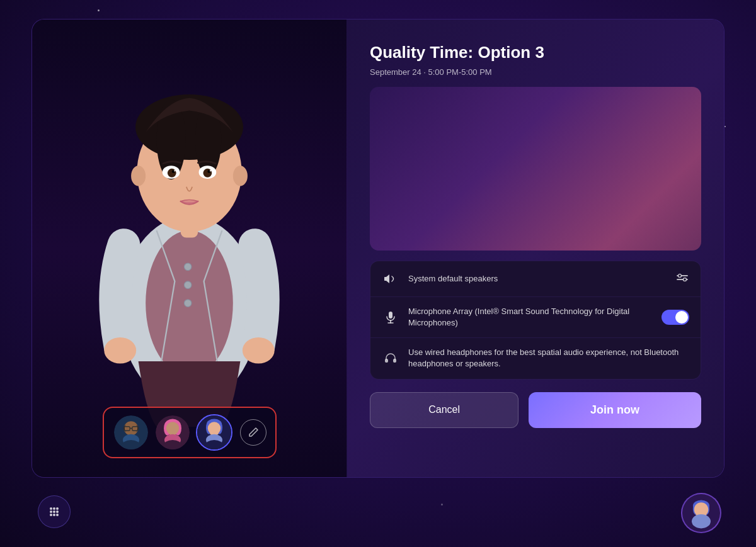  I want to click on speaker-setting-row: System default speakers, so click(536, 279).